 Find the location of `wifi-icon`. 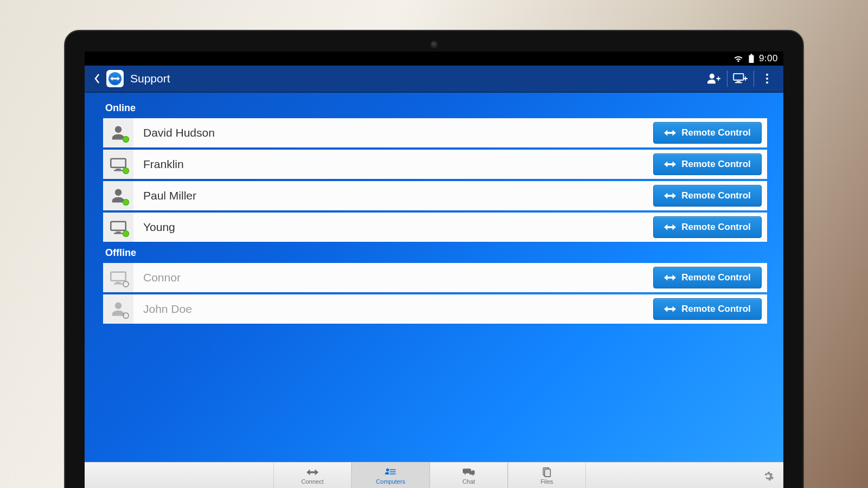

wifi-icon is located at coordinates (738, 59).